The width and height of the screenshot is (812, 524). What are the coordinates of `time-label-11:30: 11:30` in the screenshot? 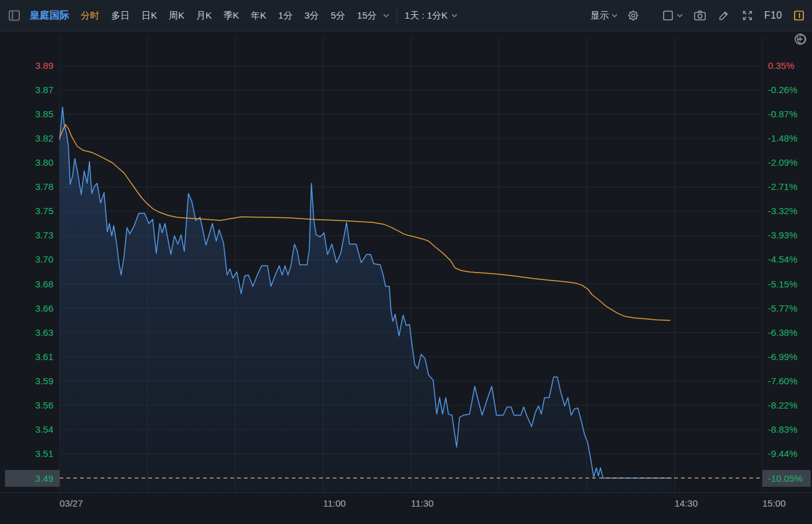 It's located at (422, 503).